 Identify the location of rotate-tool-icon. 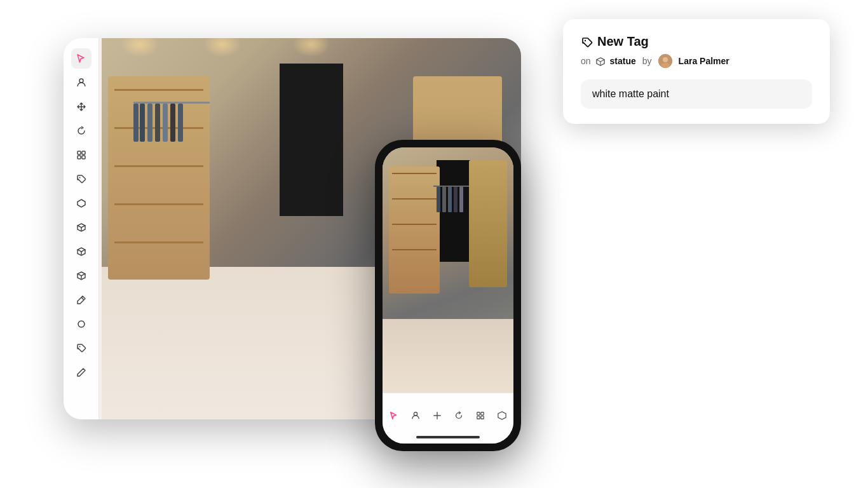
(81, 131).